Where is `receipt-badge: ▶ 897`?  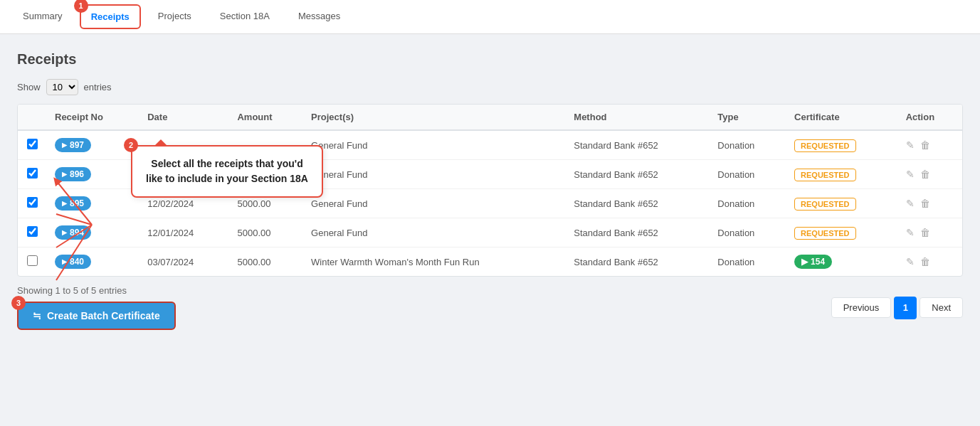 receipt-badge: ▶ 897 is located at coordinates (73, 145).